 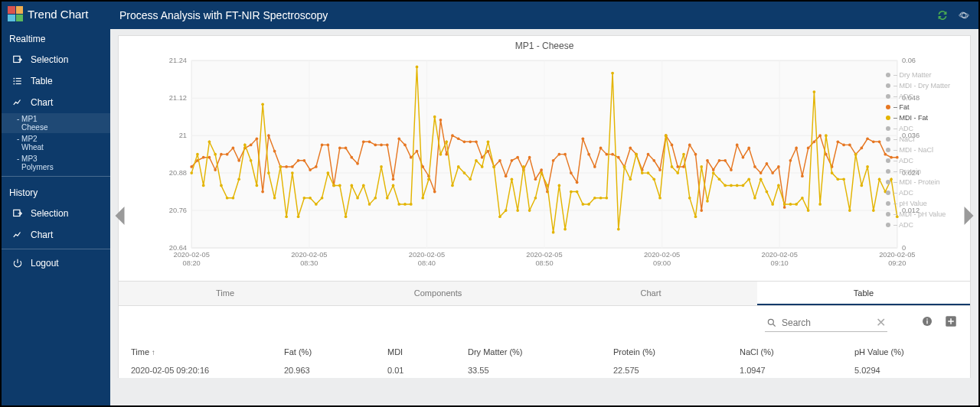 I want to click on sidebar-subitem-mp2: - MP2 Wheat, so click(x=56, y=143).